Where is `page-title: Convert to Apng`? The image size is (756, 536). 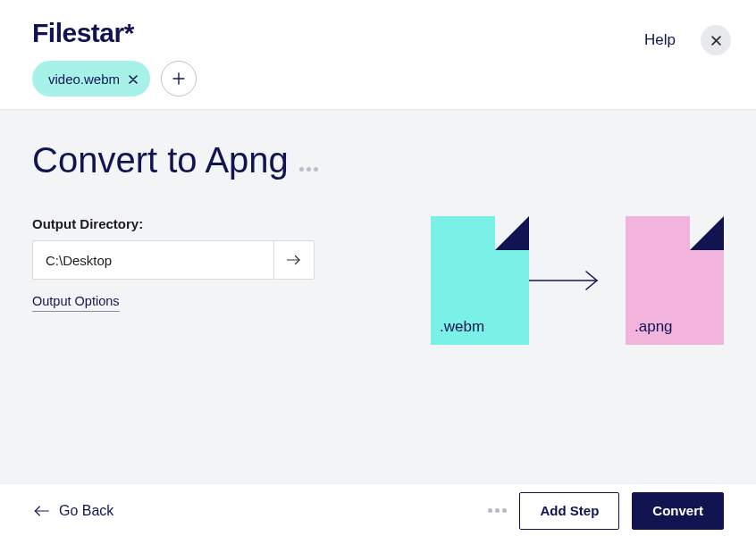
page-title: Convert to Apng is located at coordinates (161, 161).